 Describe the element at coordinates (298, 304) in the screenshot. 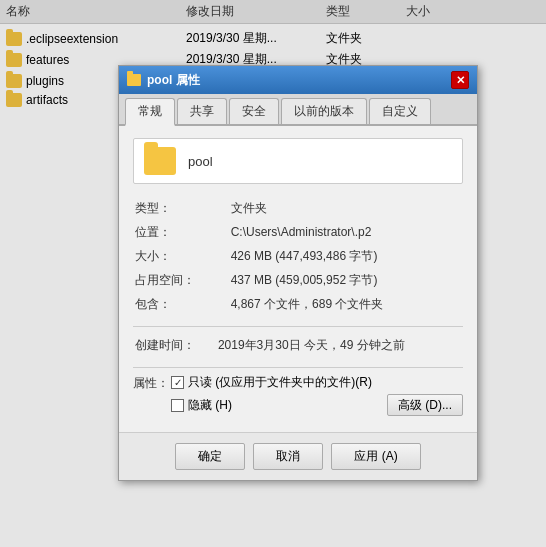

I see `table-row: 包含： 4,867 个文件，689 个文件夹` at that location.